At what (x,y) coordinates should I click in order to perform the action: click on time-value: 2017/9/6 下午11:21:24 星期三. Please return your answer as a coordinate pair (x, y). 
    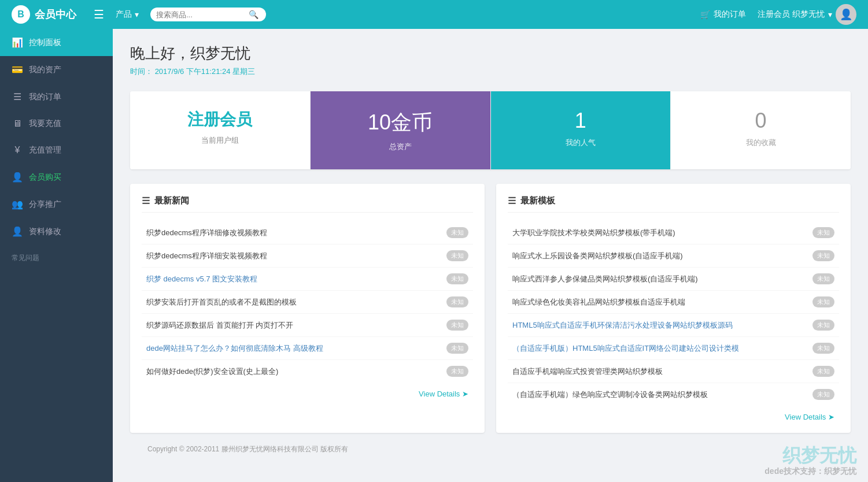
    Looking at the image, I should click on (205, 72).